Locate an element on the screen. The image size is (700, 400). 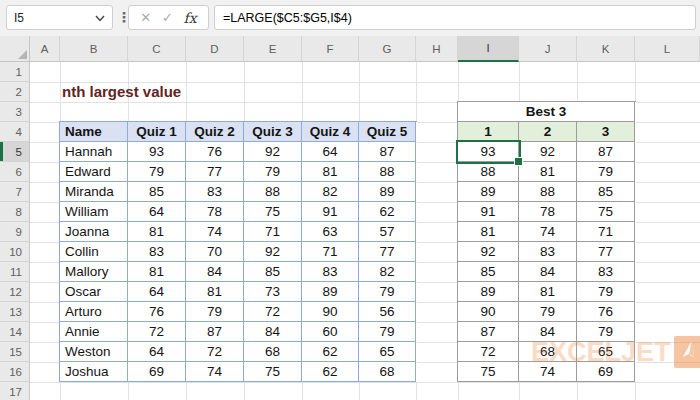
cell-best3-value: 72 is located at coordinates (488, 352).